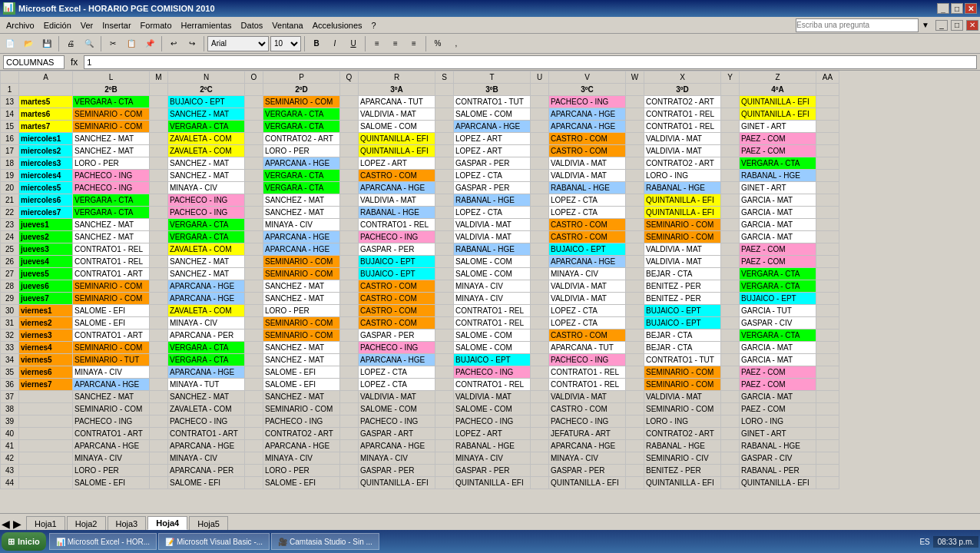 The image size is (980, 553). What do you see at coordinates (46, 323) in the screenshot?
I see `cell-31-a: viernes2` at bounding box center [46, 323].